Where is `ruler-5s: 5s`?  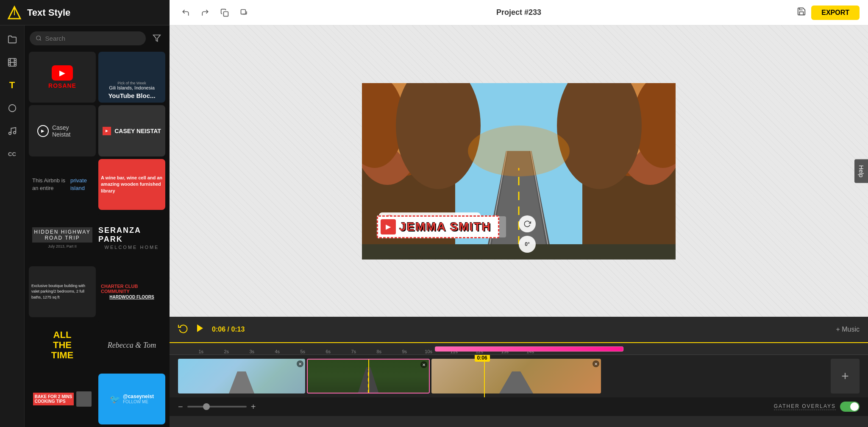
ruler-5s: 5s is located at coordinates (292, 349).